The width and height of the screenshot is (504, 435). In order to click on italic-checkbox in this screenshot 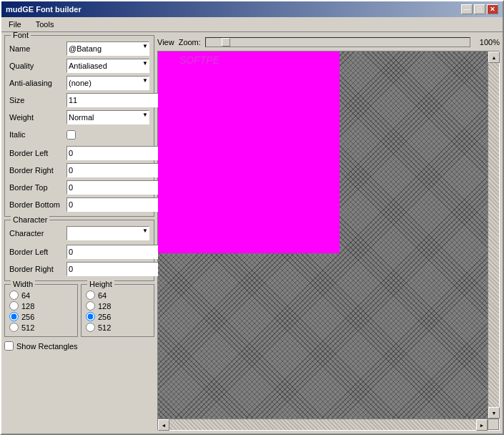, I will do `click(71, 135)`.